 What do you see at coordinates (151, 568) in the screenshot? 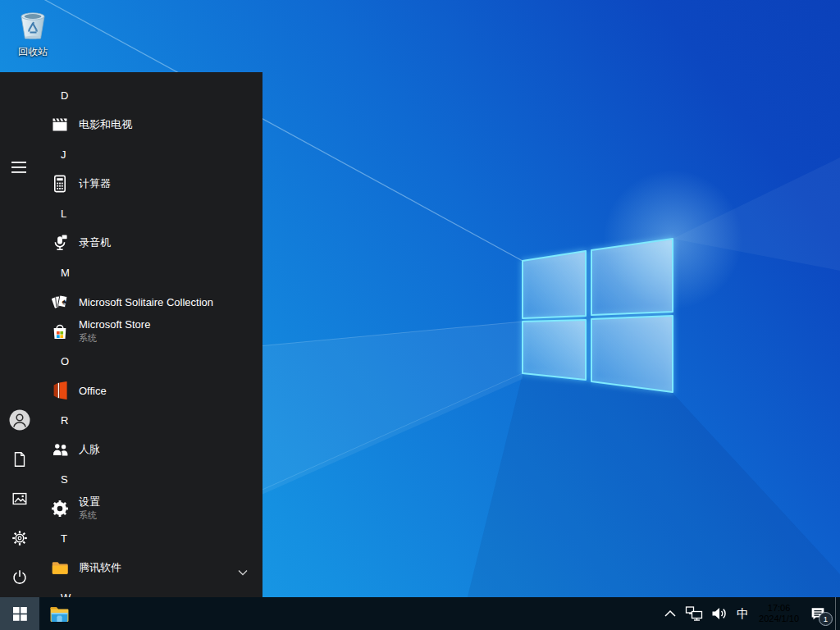
I see `app-tencent-folder: 腾讯软件` at bounding box center [151, 568].